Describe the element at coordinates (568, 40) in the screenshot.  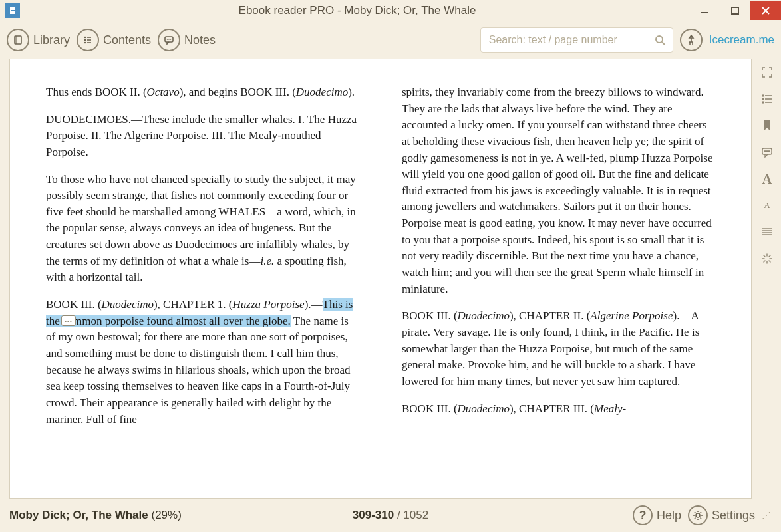
I see `search-input` at that location.